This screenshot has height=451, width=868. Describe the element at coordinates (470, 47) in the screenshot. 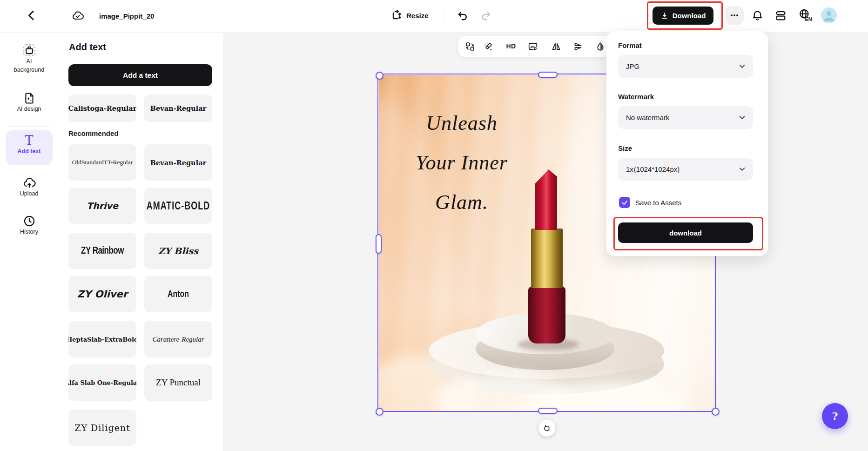

I see `swap-icon` at that location.